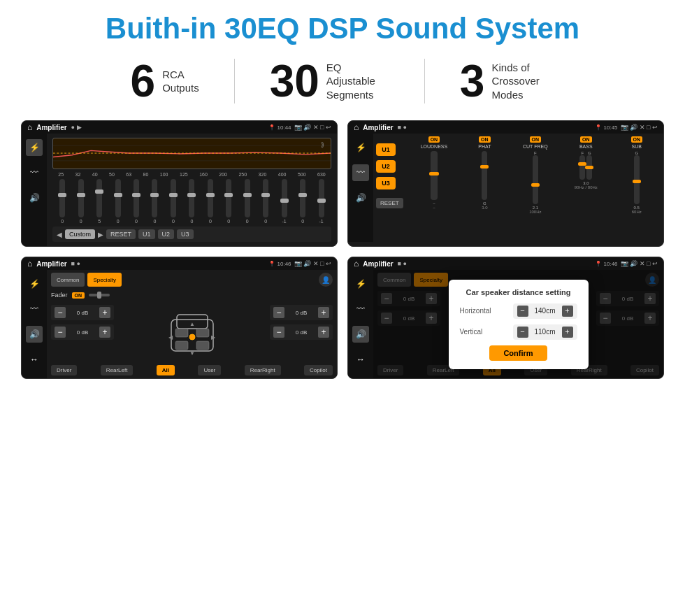  Describe the element at coordinates (358, 81) in the screenshot. I see `stat-eq-text: EQ AdjustableSegments` at that location.